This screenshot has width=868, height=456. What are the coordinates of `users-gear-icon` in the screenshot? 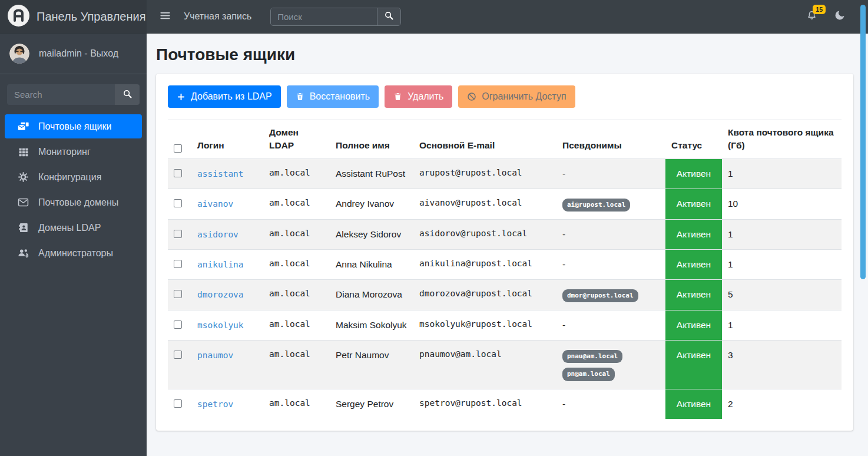 It's located at (24, 253).